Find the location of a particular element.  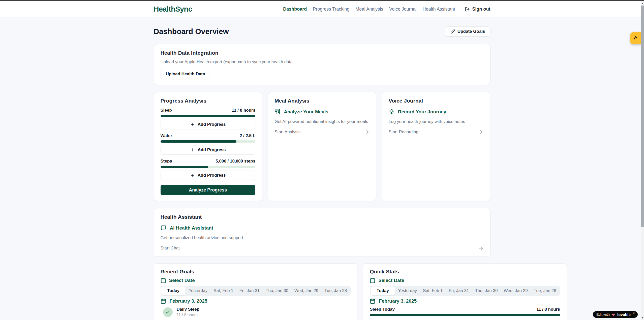

window-top-strip is located at coordinates (322, 1).